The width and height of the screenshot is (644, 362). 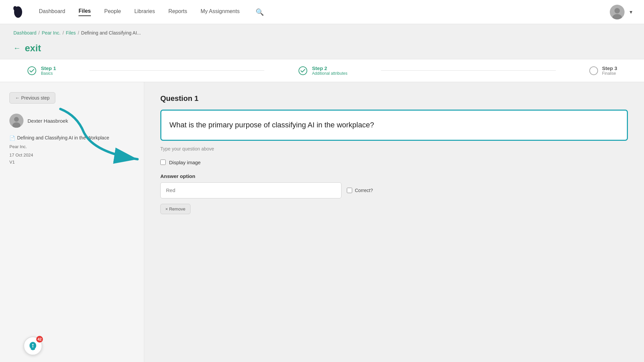 What do you see at coordinates (394, 125) in the screenshot?
I see `question-box: What is the primary purpose of classifyi…` at bounding box center [394, 125].